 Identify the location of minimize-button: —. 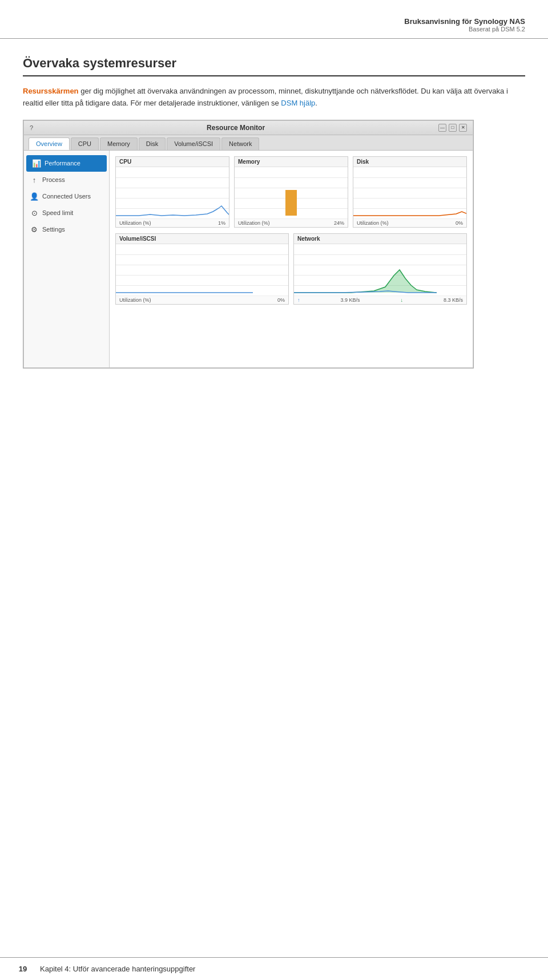
(442, 128).